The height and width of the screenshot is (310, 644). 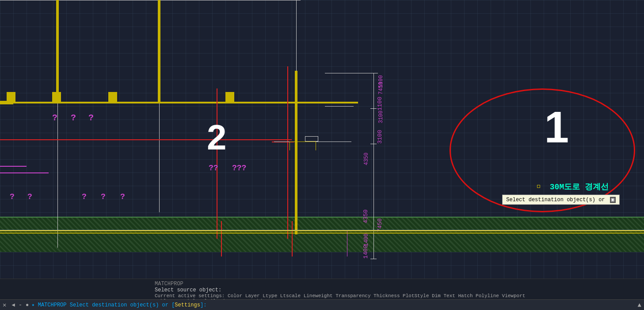 What do you see at coordinates (12, 197) in the screenshot?
I see `qmark-3-1: ?` at bounding box center [12, 197].